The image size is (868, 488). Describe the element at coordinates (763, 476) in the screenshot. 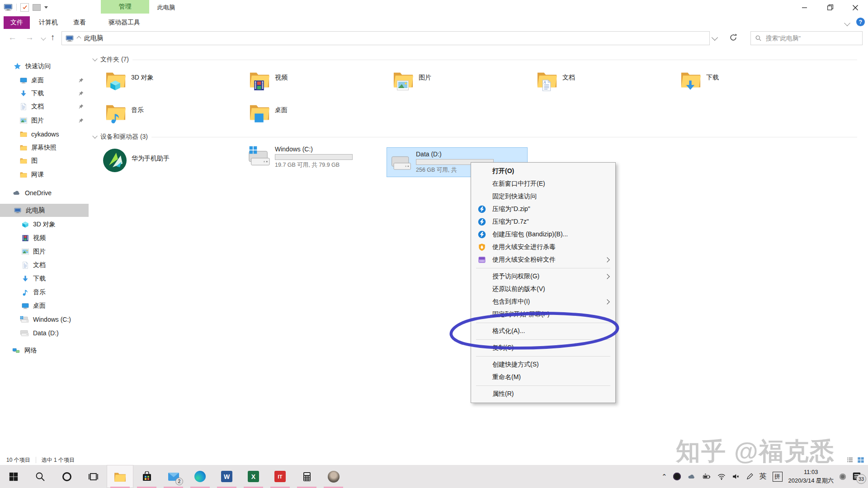

I see `ime-language-indicator: 英` at that location.